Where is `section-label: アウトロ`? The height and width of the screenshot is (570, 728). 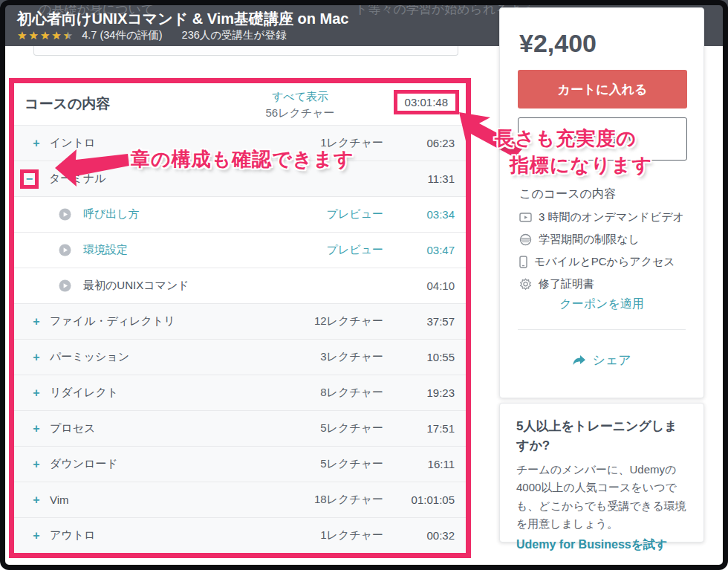
section-label: アウトロ is located at coordinates (73, 535).